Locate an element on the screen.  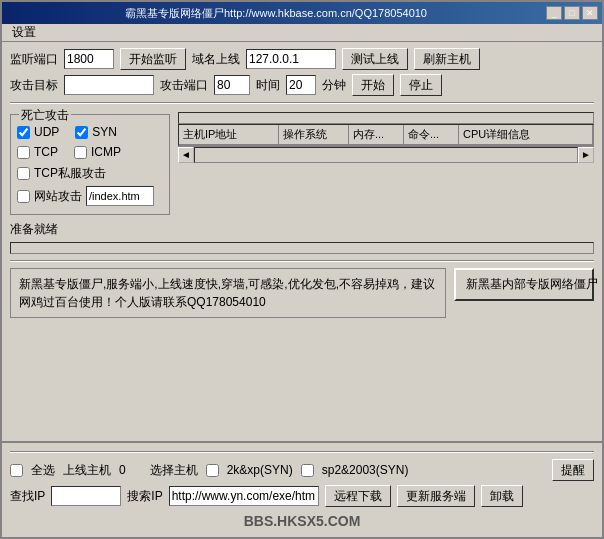
private-label: TCP私服攻击 is located at coordinates (70, 174).